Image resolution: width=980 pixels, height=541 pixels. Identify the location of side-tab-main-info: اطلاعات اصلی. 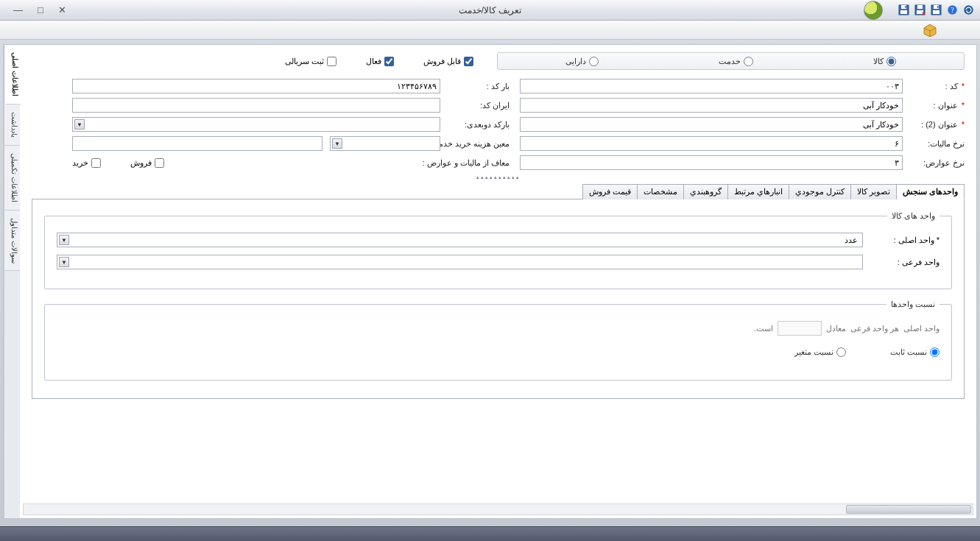
(13, 75).